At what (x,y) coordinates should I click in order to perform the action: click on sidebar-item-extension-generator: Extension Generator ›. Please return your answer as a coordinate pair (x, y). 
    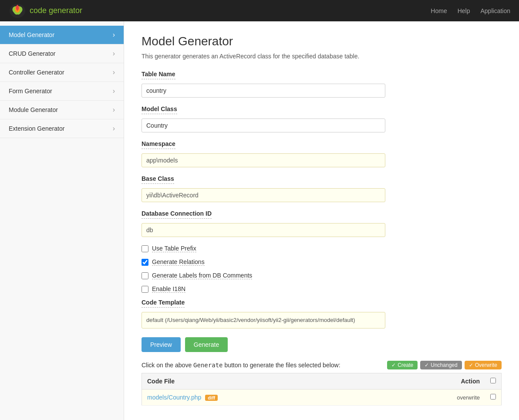
    Looking at the image, I should click on (62, 129).